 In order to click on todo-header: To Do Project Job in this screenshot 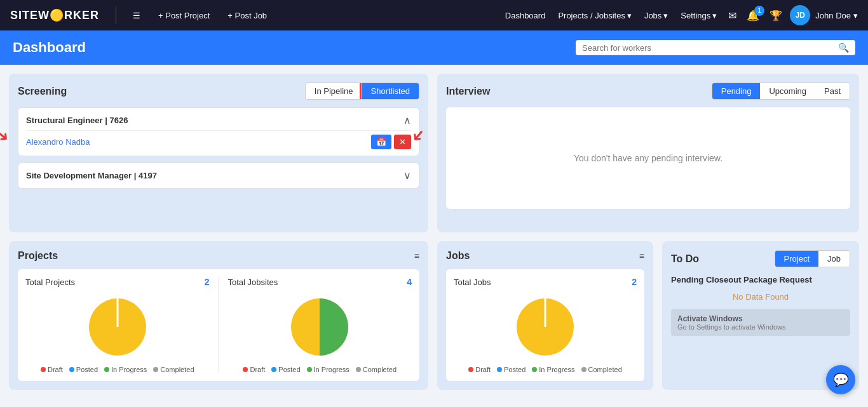, I will do `click(761, 259)`.